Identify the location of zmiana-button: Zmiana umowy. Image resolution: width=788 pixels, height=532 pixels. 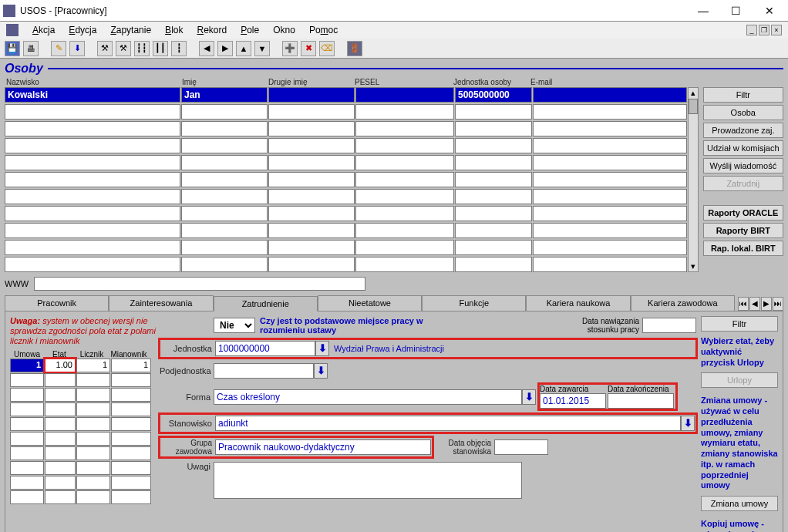
(739, 503).